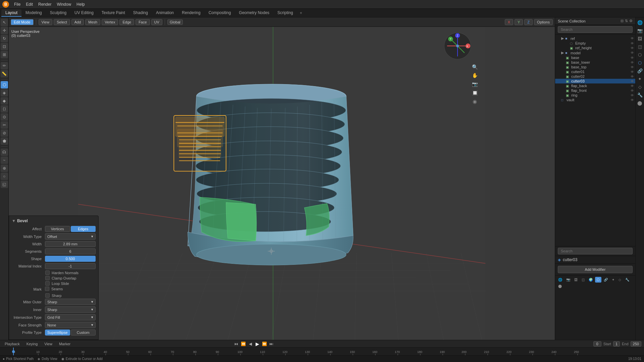  What do you see at coordinates (165, 13) in the screenshot?
I see `tab-animation: Animation` at bounding box center [165, 13].